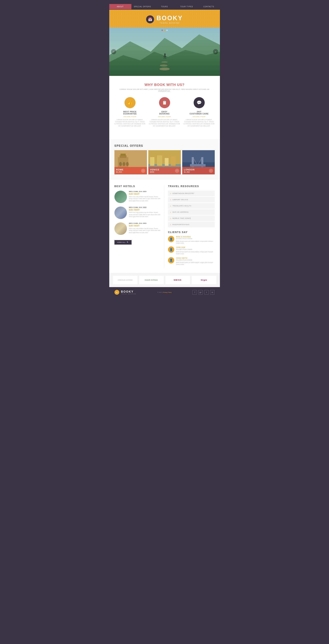 This screenshot has width=329, height=644. I want to click on nav-about: ABOUT, so click(120, 6).